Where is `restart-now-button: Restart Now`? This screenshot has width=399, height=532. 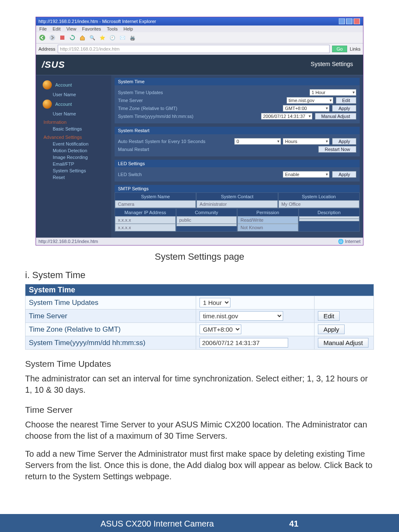 restart-now-button: Restart Now is located at coordinates (337, 149).